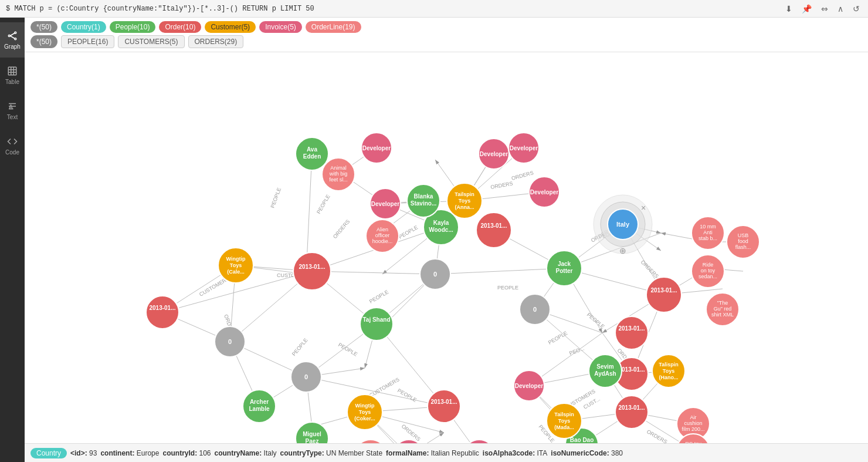 The width and height of the screenshot is (868, 462). I want to click on svg-text: Alien, so click(382, 230).